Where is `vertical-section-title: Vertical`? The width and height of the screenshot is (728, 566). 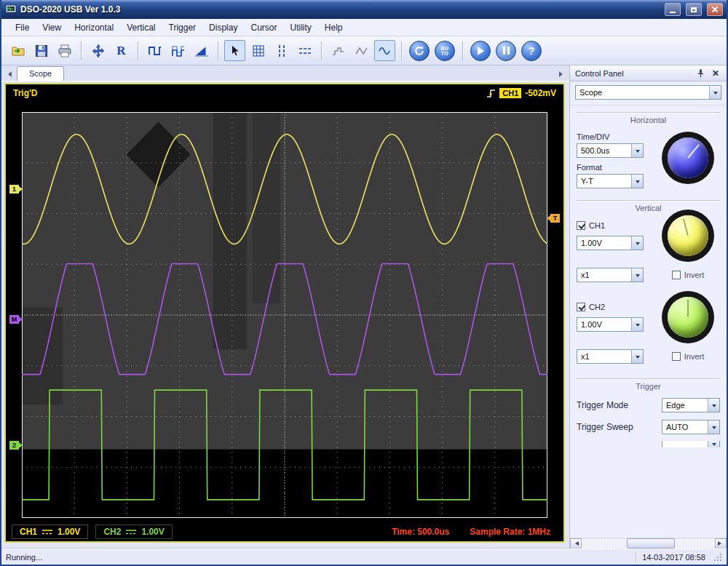 vertical-section-title: Vertical is located at coordinates (648, 208).